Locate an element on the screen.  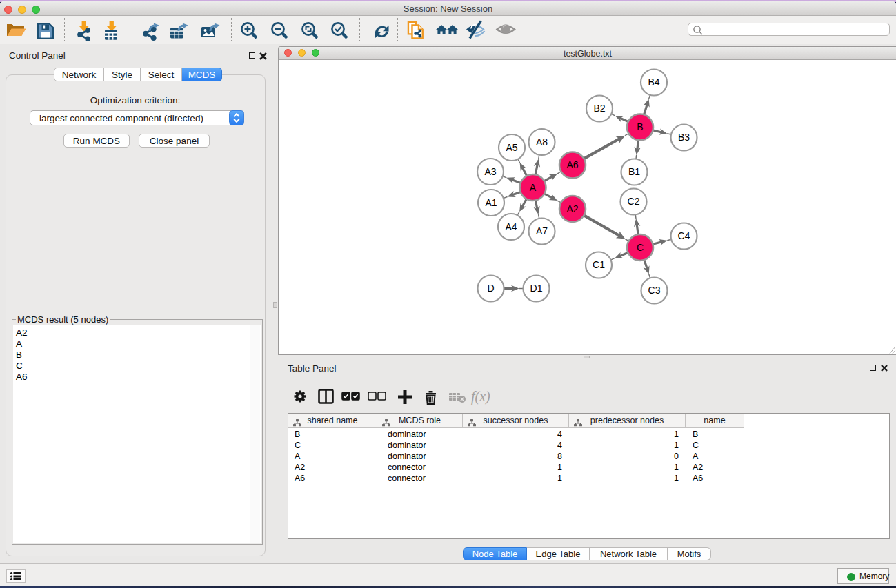
svg-text: D1 is located at coordinates (537, 288).